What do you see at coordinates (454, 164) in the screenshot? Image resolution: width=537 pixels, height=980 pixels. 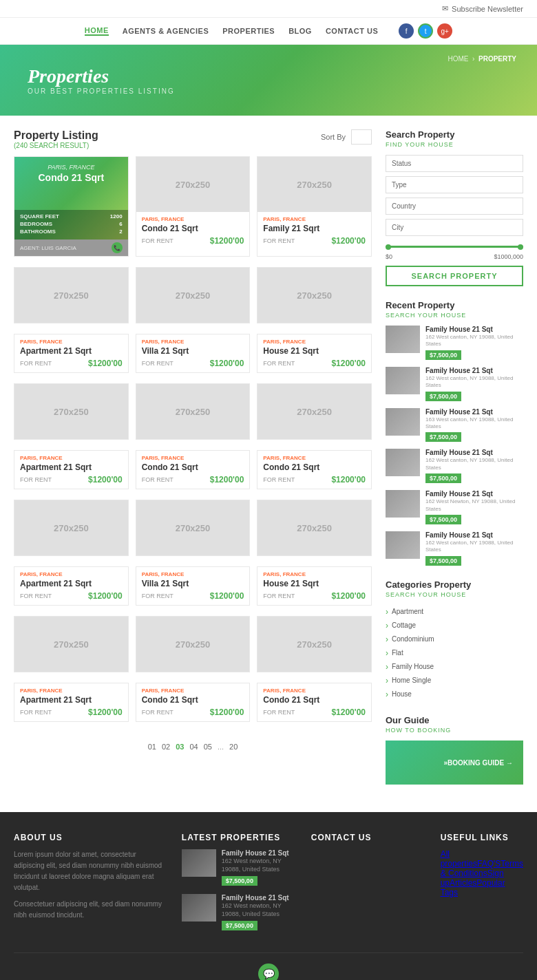 I see `status-select: Status` at bounding box center [454, 164].